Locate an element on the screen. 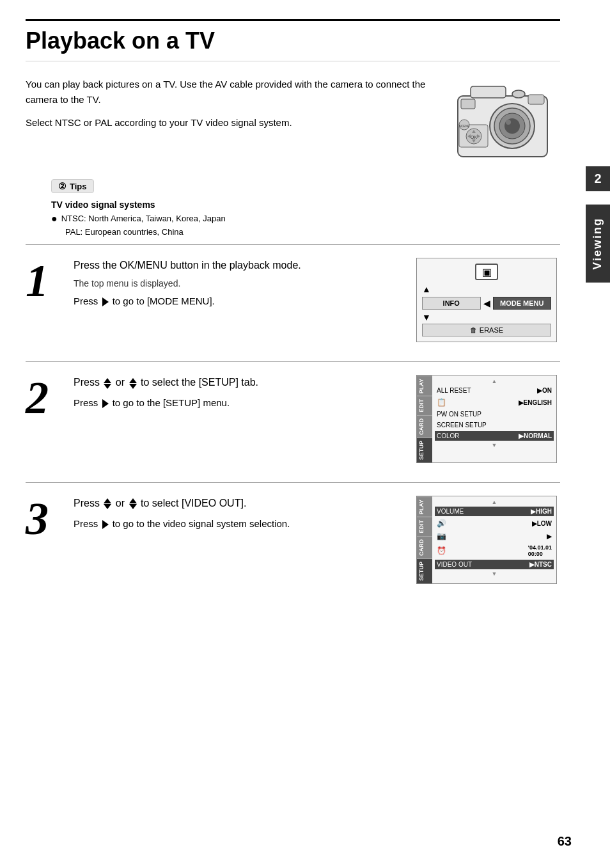 The height and width of the screenshot is (868, 610). step-2-text: Press or to select the [SETUP] tab. is located at coordinates (237, 383).